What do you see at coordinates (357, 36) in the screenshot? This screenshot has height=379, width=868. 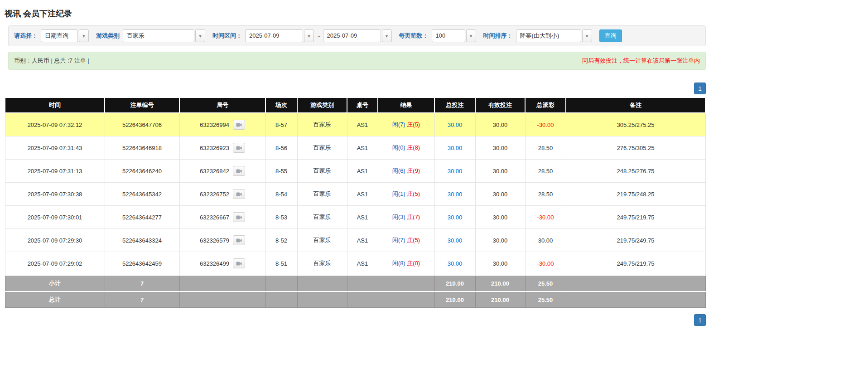 I see `date-to-combo: 2025-07-09 ▾` at bounding box center [357, 36].